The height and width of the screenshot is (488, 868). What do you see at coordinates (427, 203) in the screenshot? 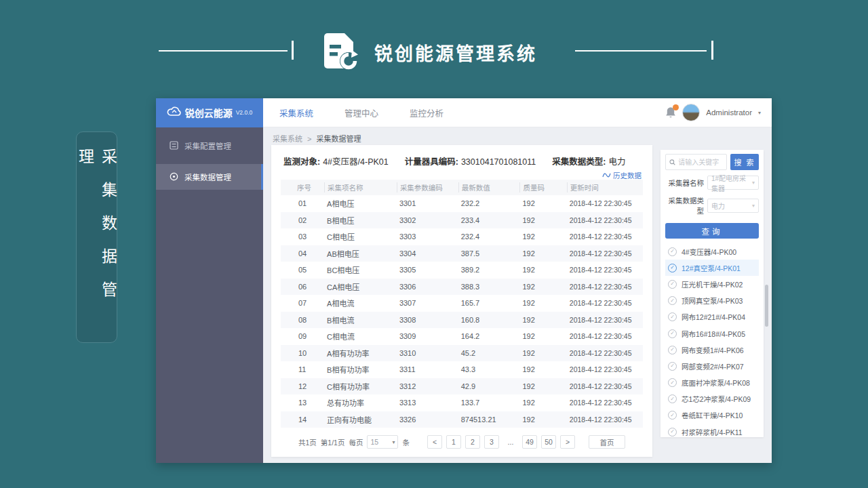
I see `cell-param-code: 3301` at bounding box center [427, 203].